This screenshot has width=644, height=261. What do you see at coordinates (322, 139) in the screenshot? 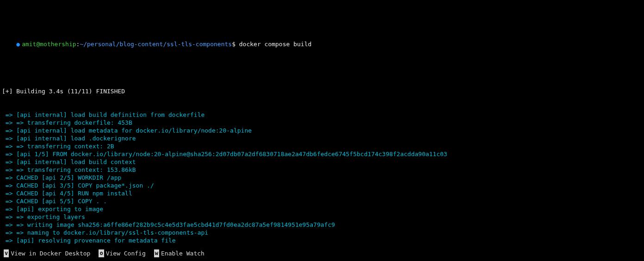
I see `build-step-line: => [api internal] load .dockerignore` at bounding box center [322, 139].